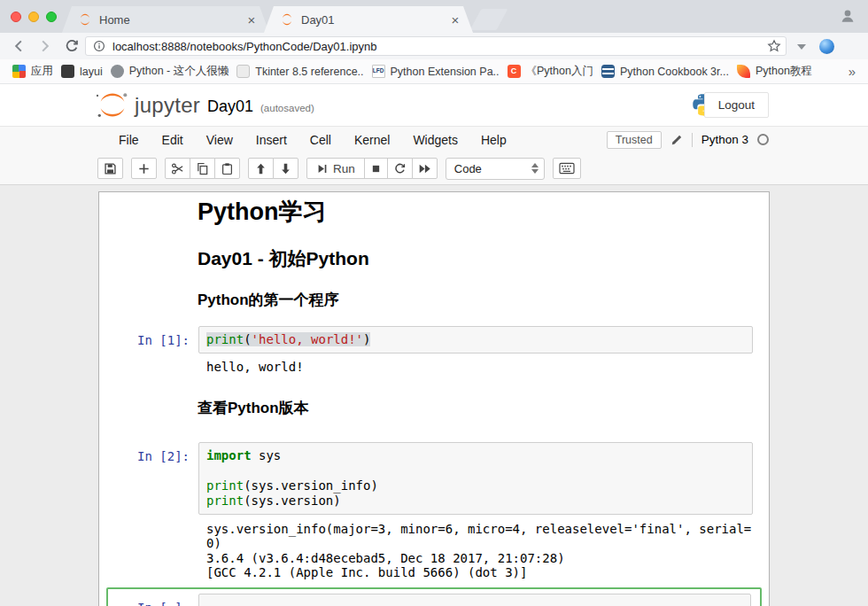 Image resolution: width=868 pixels, height=606 pixels. I want to click on run-label: Run, so click(344, 168).